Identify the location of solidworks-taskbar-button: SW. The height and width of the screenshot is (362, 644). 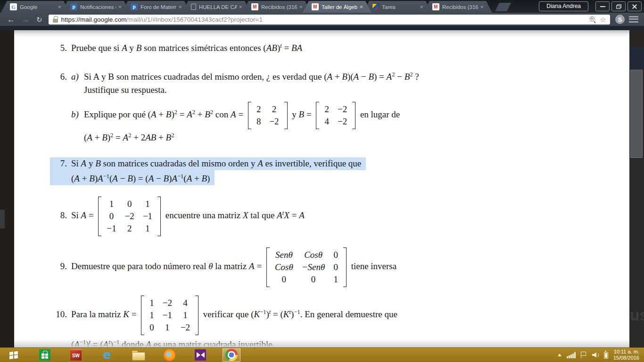
(76, 355).